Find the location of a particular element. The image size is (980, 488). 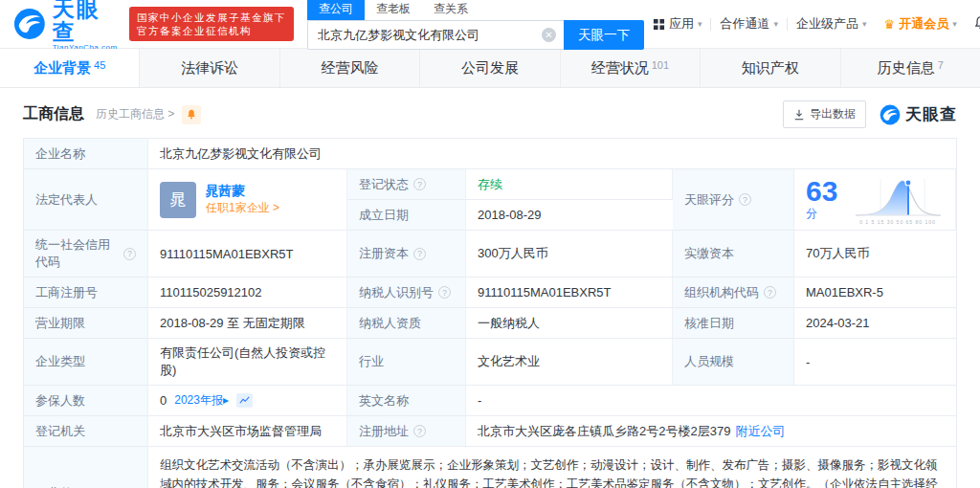

export-data-label: 导出数据 is located at coordinates (833, 115).